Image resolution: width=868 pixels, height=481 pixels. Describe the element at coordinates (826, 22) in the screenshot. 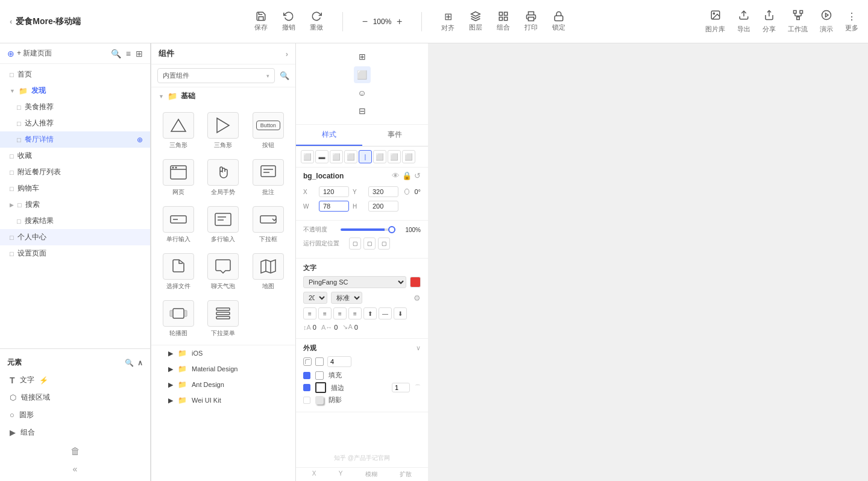

I see `present-button: 演示` at that location.